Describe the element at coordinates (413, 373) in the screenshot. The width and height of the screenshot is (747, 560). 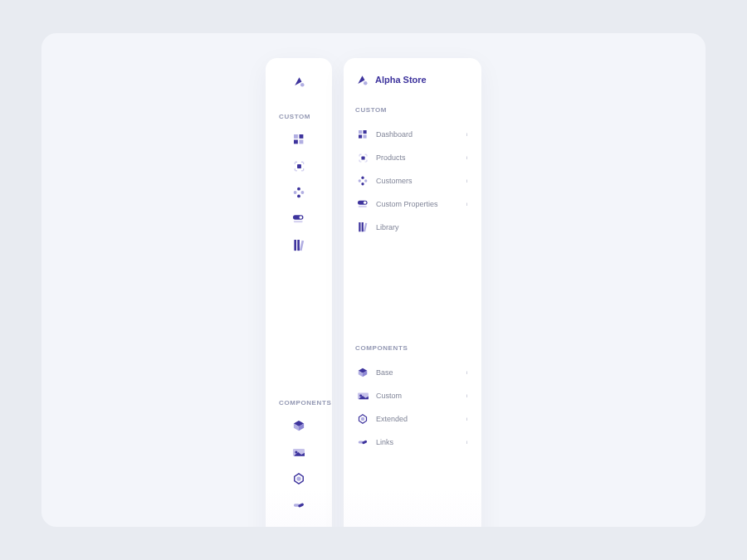
I see `nav-item-base: Base ›` at that location.